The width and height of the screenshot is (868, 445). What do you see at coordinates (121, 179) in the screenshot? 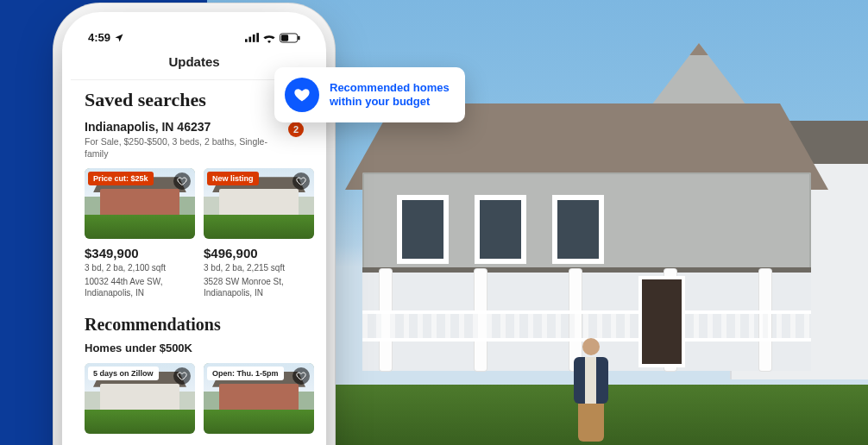
I see `price-cut-tag: Price cut: $25k` at bounding box center [121, 179].